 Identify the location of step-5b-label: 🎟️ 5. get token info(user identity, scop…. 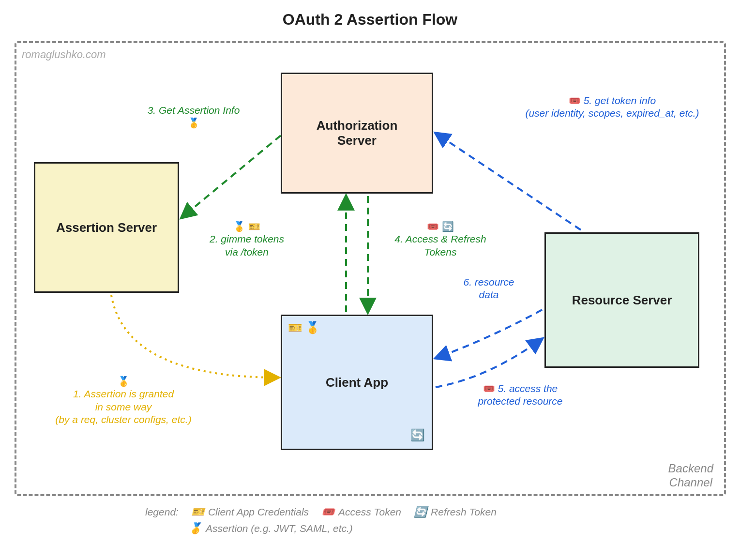
(612, 107).